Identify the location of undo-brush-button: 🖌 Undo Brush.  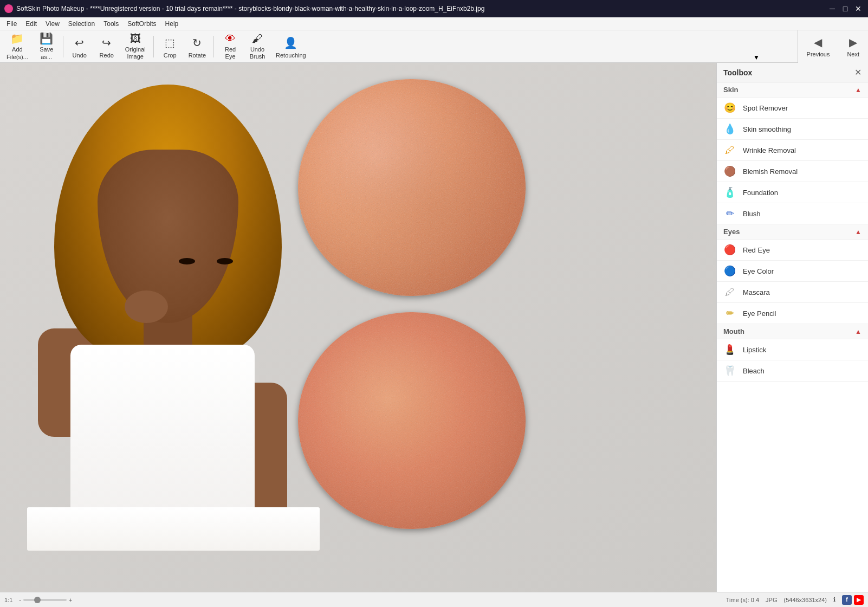
(257, 47).